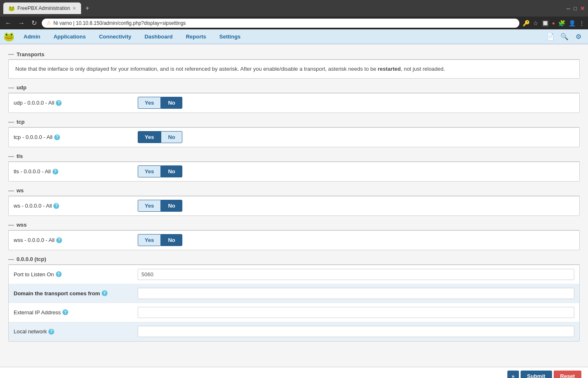  Describe the element at coordinates (294, 54) in the screenshot. I see `transports-header: — Transports` at that location.